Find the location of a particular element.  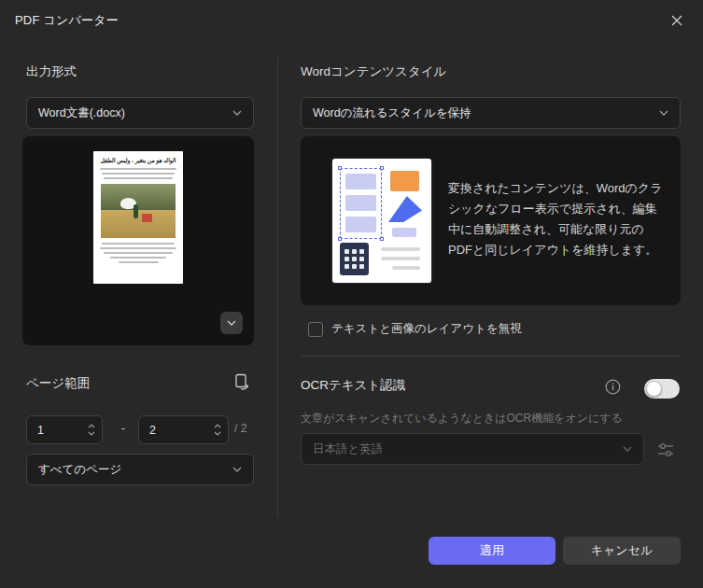

word-style-value: Wordの流れるスタイルを保持 is located at coordinates (392, 114).